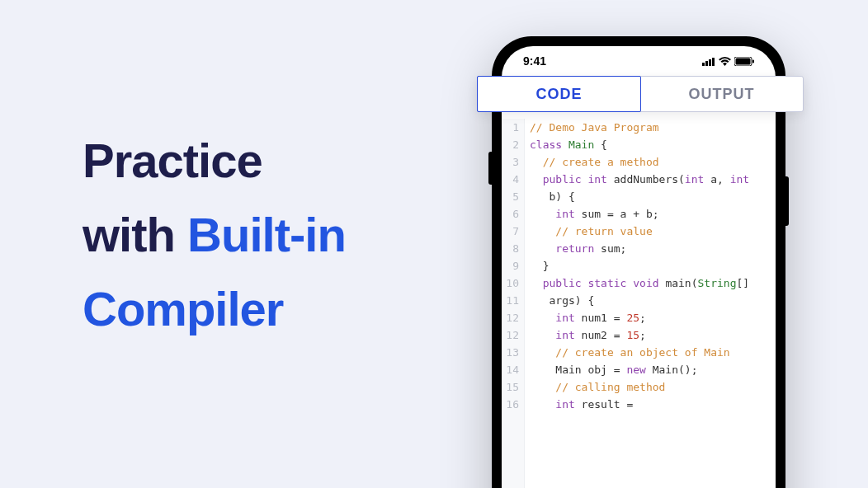 The image size is (868, 488). What do you see at coordinates (267, 234) in the screenshot?
I see `headline-line2-accent: Built-in` at bounding box center [267, 234].